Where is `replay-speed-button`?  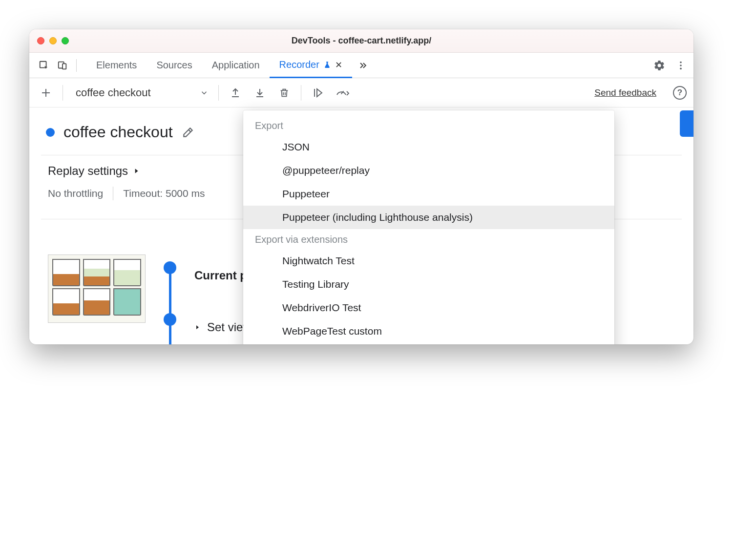
replay-speed-button is located at coordinates (342, 93).